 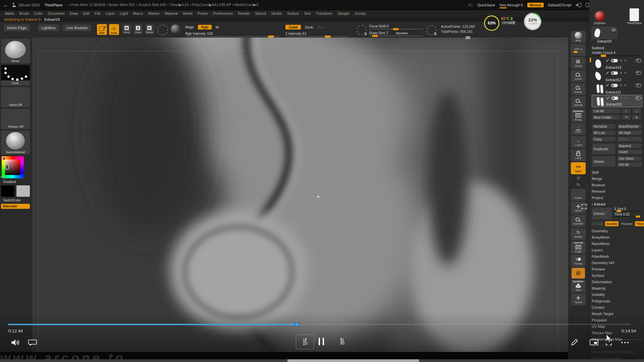 What do you see at coordinates (56, 13) in the screenshot?
I see `menu-item: Document` at bounding box center [56, 13].